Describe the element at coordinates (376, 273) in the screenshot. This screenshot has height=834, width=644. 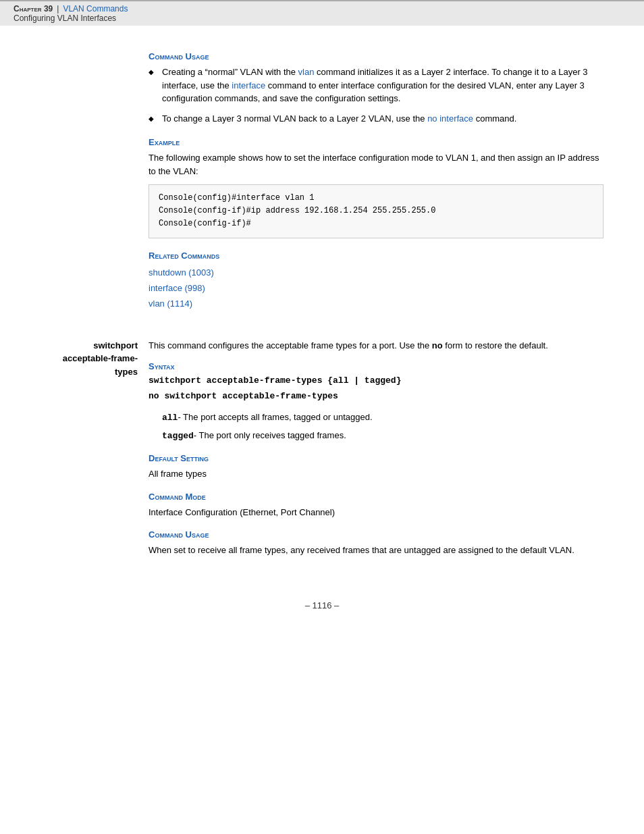
I see `shutdown-link: shutdown (1003)` at that location.